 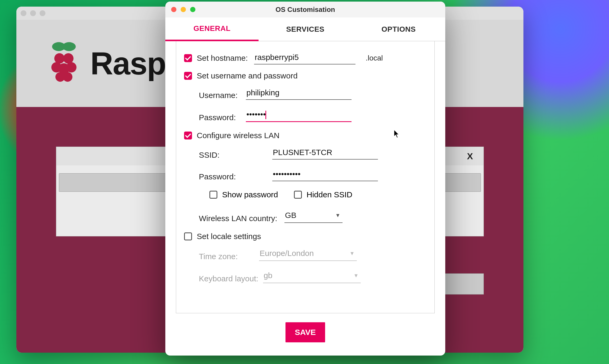 I want to click on hostname-suffix: .local, so click(x=374, y=58).